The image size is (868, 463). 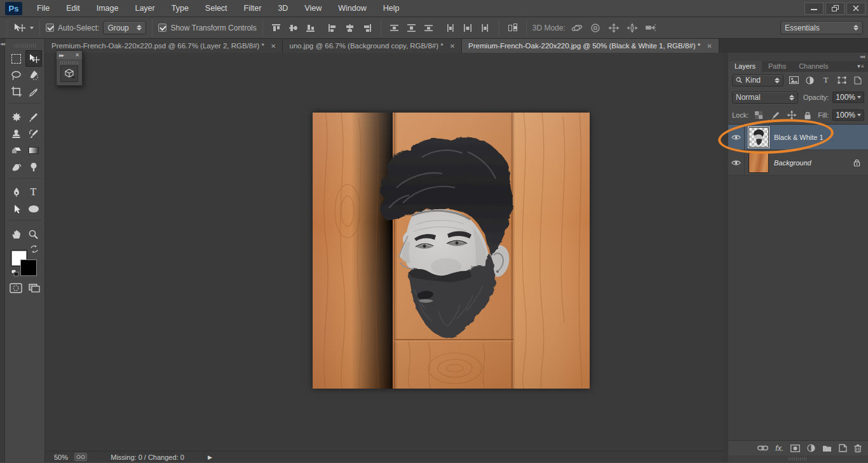 I want to click on show-transform-checkbox, so click(x=163, y=28).